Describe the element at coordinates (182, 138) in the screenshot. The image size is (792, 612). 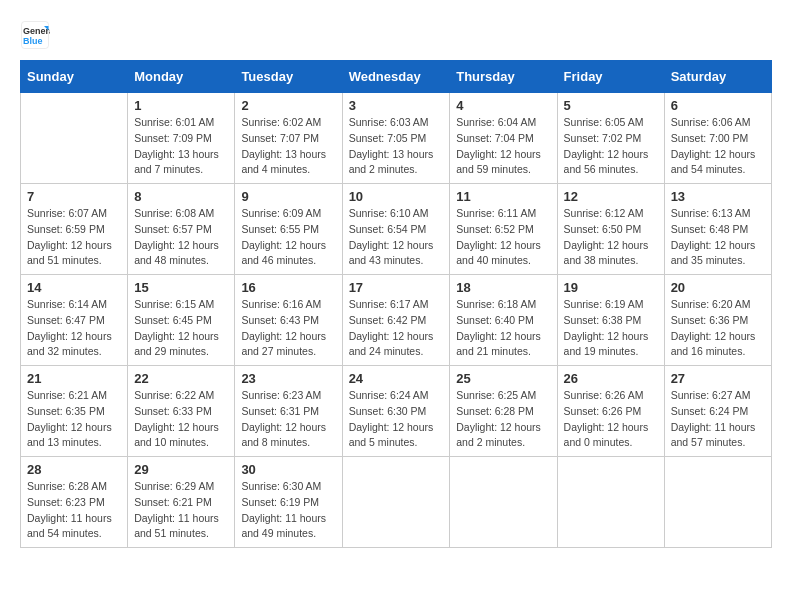
I see `calendar-cell: 1Sunrise: 6:01 AM Sunset: 7:09 PM Daylig…` at that location.